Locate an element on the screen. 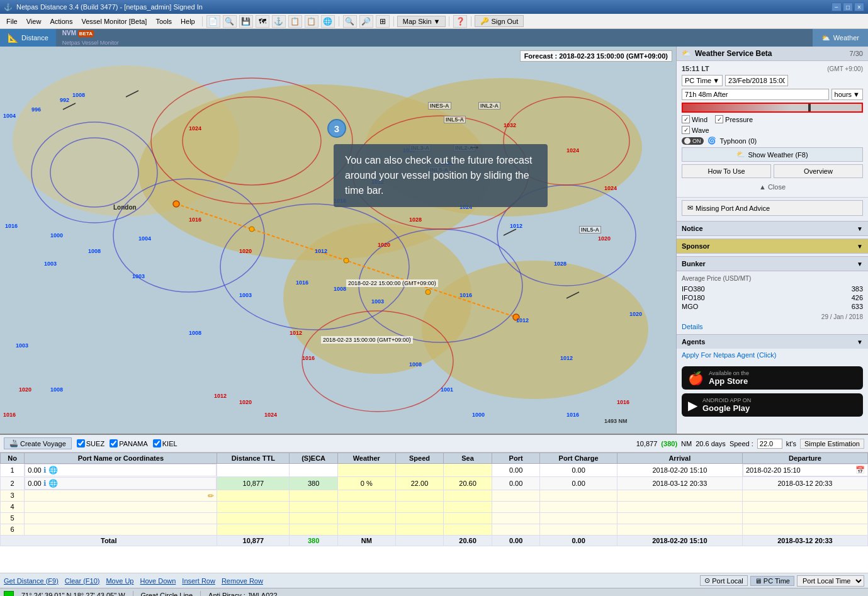  overview-btn: Overview is located at coordinates (818, 171).